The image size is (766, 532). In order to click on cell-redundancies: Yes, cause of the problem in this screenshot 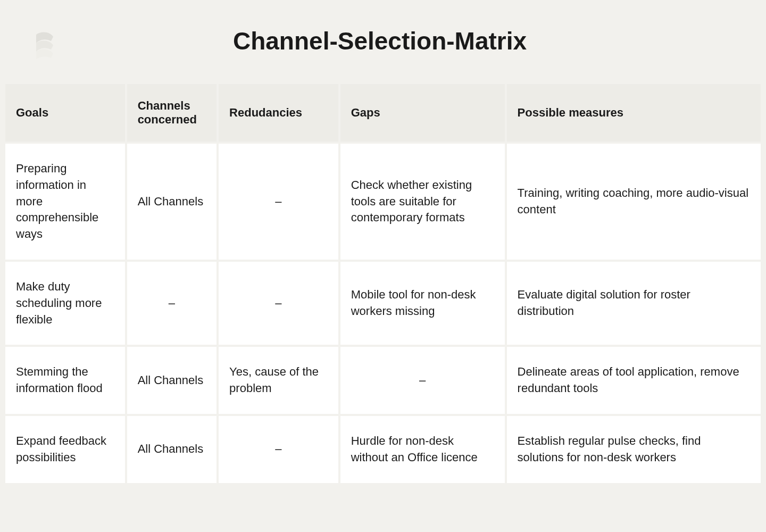, I will do `click(279, 380)`.